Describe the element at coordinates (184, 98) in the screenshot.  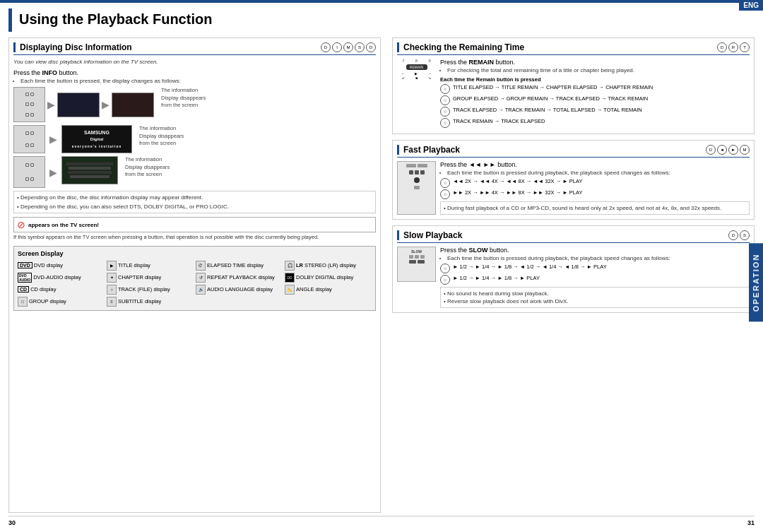
I see `info-disappears-1: The informationDisplay disappearsfrom th…` at that location.